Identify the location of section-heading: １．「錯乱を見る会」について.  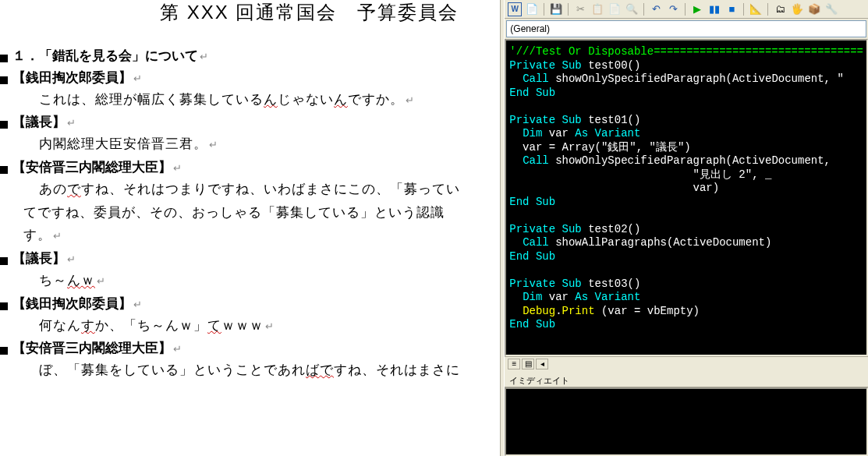
(105, 56).